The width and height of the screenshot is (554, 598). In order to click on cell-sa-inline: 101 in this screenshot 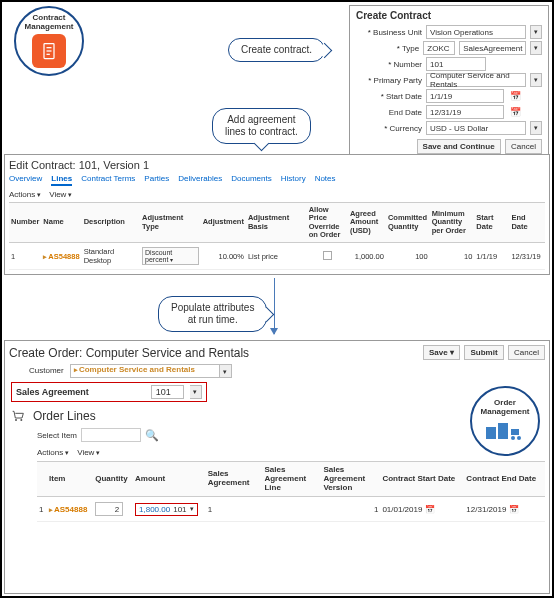, I will do `click(180, 510)`.